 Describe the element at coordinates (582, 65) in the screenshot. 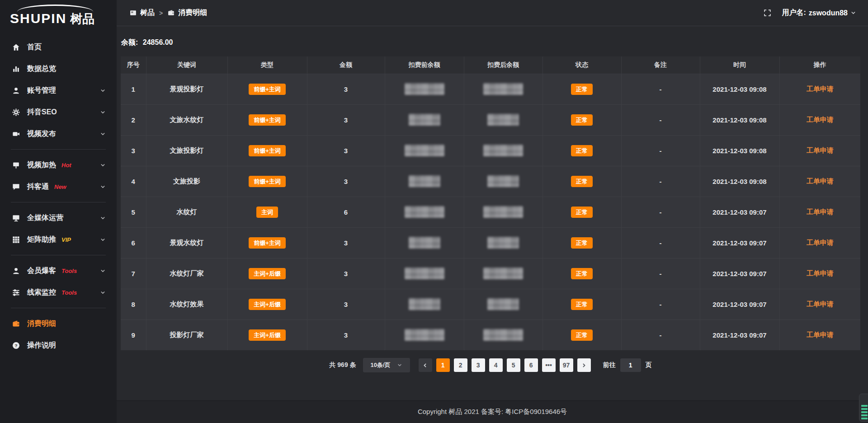

I see `column-header-6: 状态` at that location.